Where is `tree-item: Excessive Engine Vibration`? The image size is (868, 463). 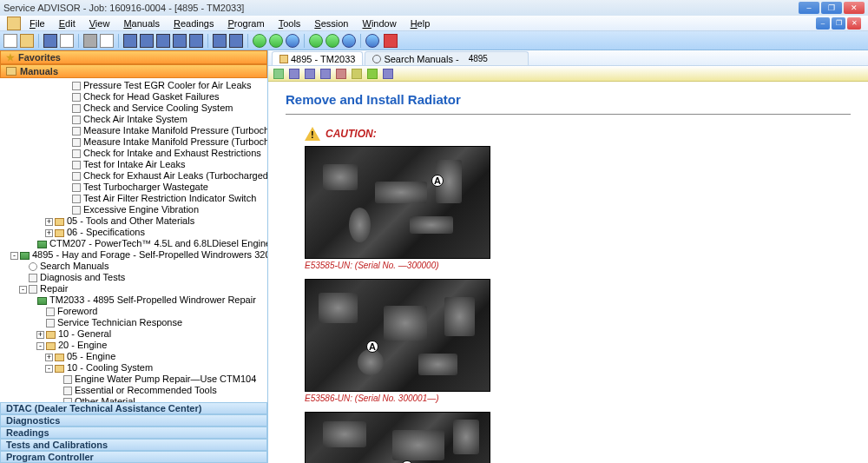
tree-item: Excessive Engine Vibration is located at coordinates (134, 210).